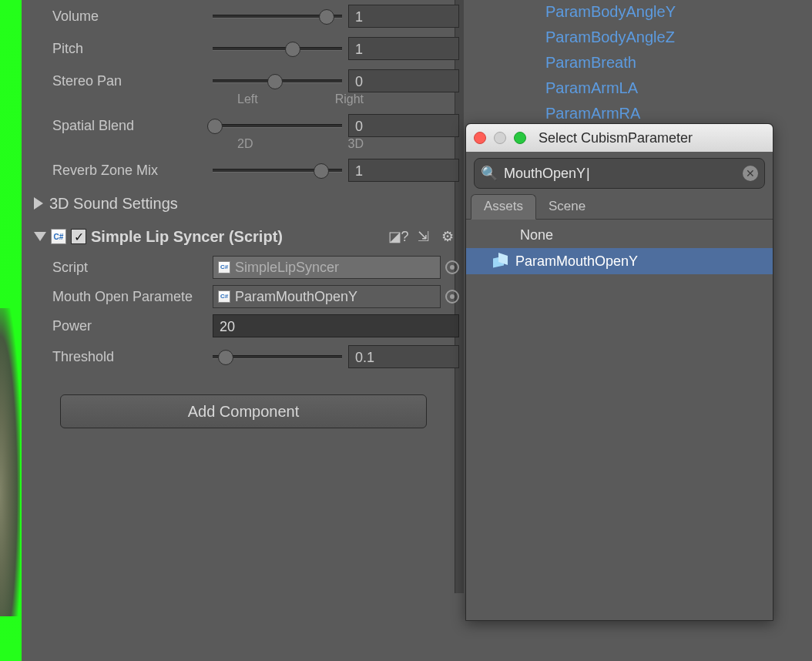 This screenshot has width=812, height=661. Describe the element at coordinates (287, 267) in the screenshot. I see `script-value: SimpleLipSyncer` at that location.